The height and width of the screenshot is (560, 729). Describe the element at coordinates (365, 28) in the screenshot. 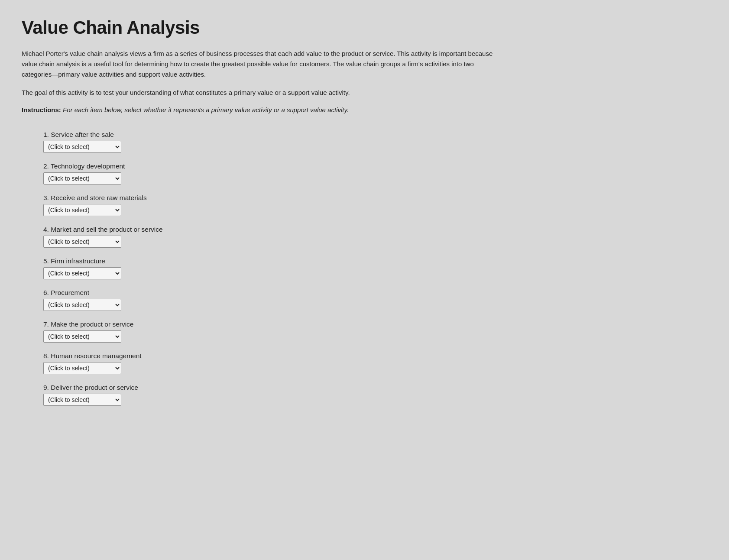

I see `page-title: Value Chain Analysis` at that location.